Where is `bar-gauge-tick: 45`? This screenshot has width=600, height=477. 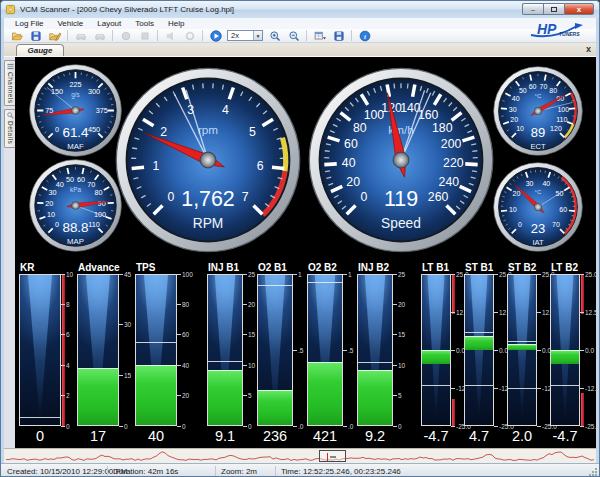
bar-gauge-tick: 45 is located at coordinates (125, 274).